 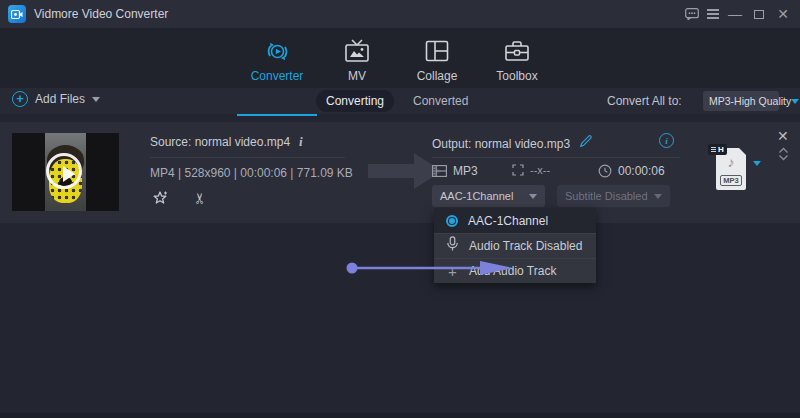 I want to click on edit-effects-icon, so click(x=160, y=198).